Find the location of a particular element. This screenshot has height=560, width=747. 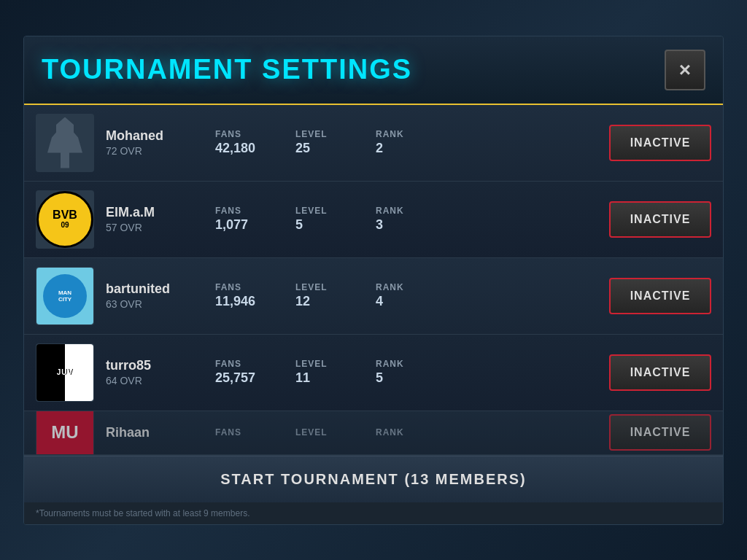

player-name: bartunited is located at coordinates (150, 289).